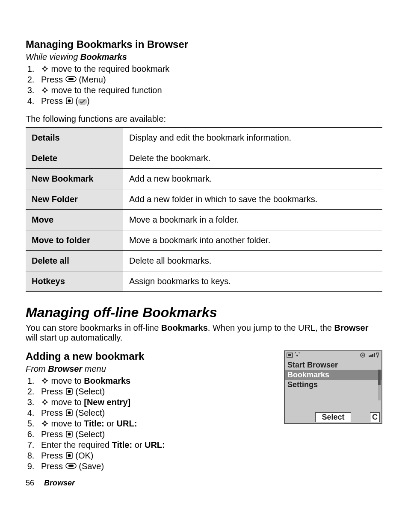 Image resolution: width=408 pixels, height=532 pixels. Describe the element at coordinates (333, 386) in the screenshot. I see `phone-menu: Start BrowserBookmarksSettings` at that location.